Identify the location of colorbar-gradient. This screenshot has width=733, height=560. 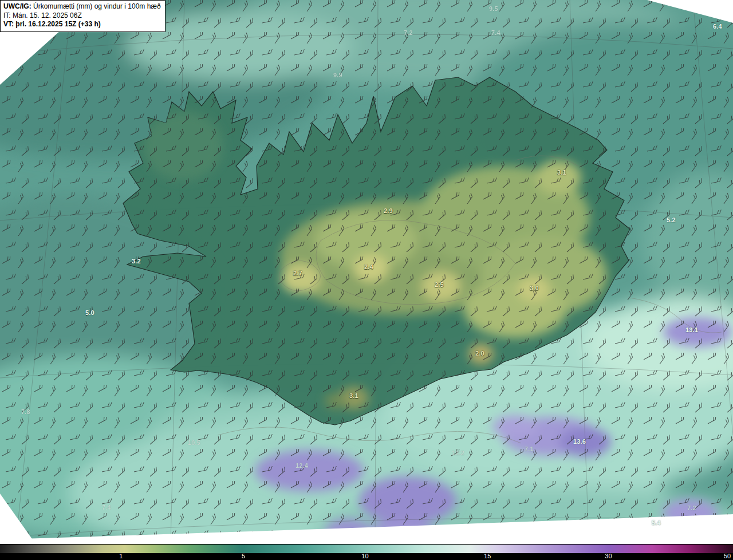
(366, 549).